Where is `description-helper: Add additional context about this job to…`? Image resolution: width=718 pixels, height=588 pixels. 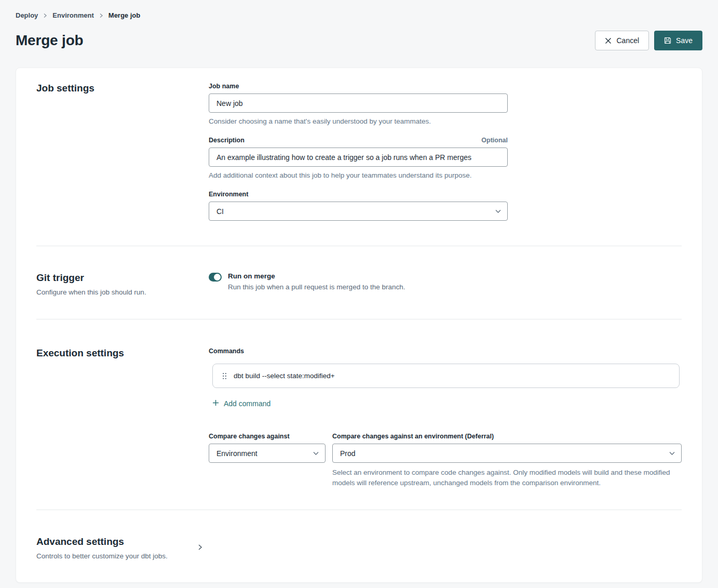
description-helper: Add additional context about this job to… is located at coordinates (370, 176).